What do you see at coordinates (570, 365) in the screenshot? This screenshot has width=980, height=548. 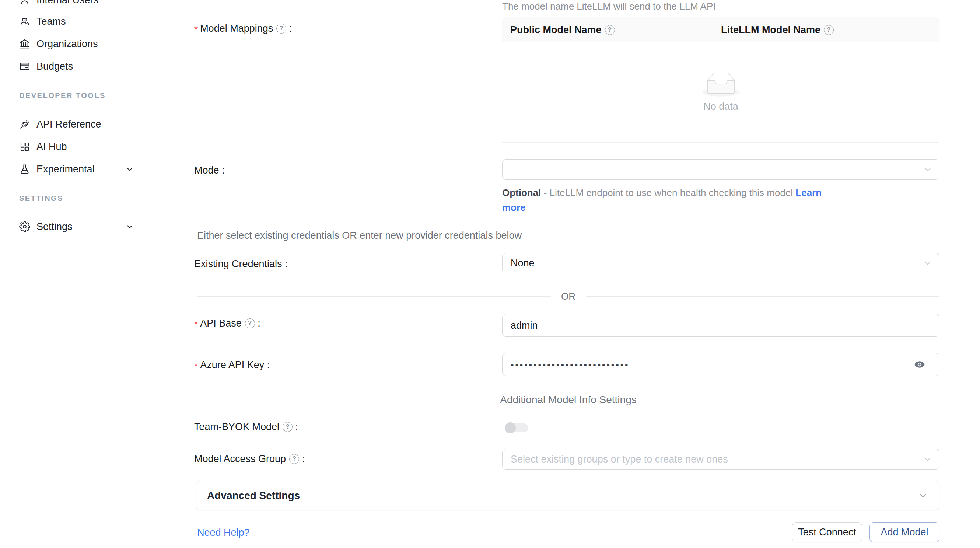 I see `masked-password-value: ••••••••••••••••••••••••••` at bounding box center [570, 365].